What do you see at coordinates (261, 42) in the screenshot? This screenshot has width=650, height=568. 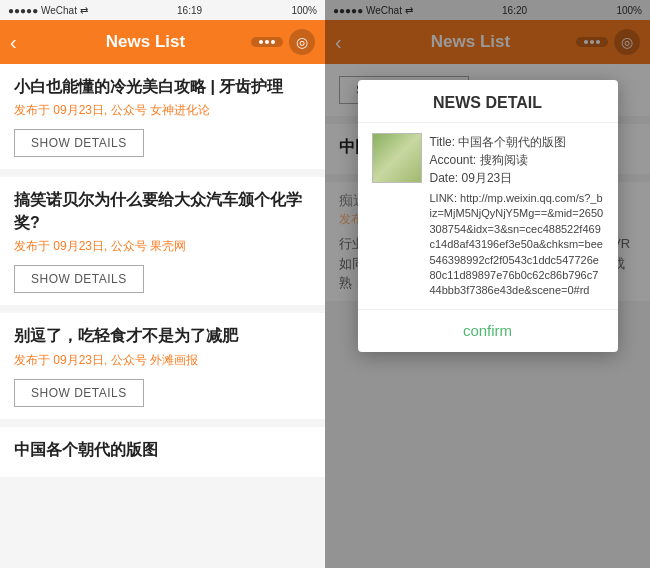 I see `dot1` at bounding box center [261, 42].